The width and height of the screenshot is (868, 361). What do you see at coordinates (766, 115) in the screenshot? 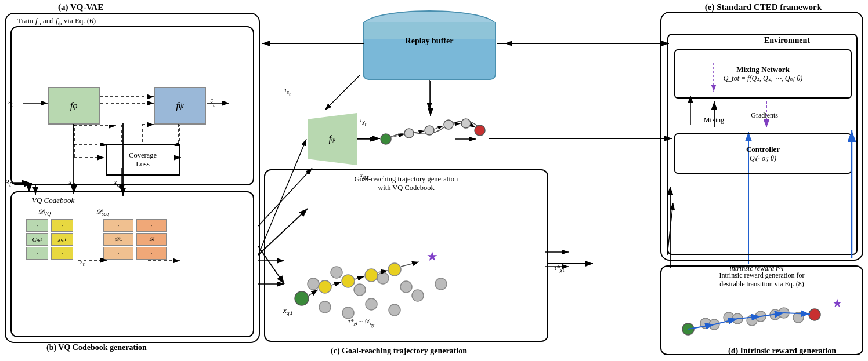
I see `gradients-arrow` at bounding box center [766, 115].